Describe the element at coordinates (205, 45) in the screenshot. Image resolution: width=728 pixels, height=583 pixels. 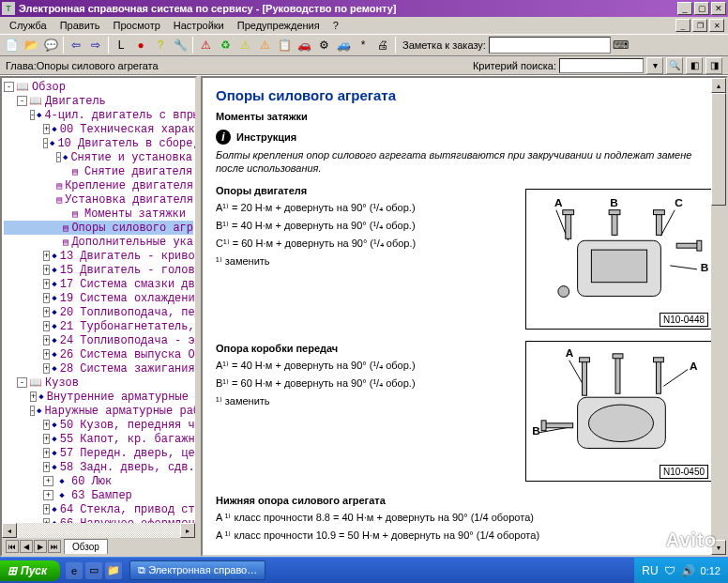
I see `tb-warn1-icon: ⚠` at that location.